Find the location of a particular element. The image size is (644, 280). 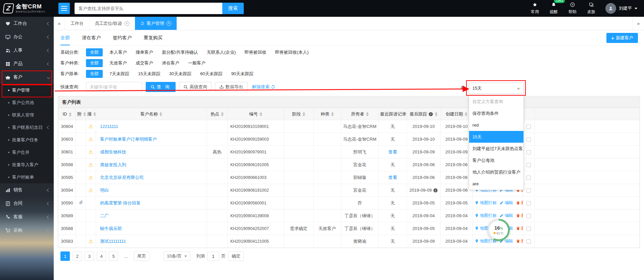

user-menu: 刘建平 is located at coordinates (621, 8).